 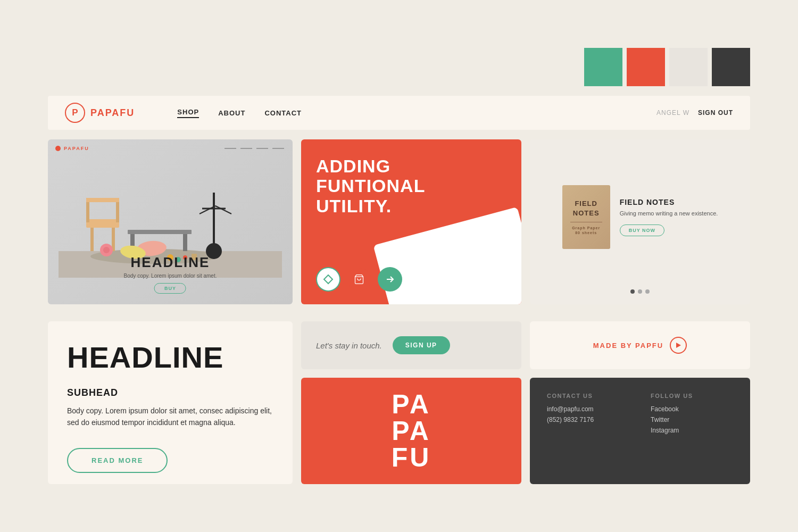 What do you see at coordinates (586, 217) in the screenshot?
I see `field-notes-book: FIELD NOTES Graph Paper80 sheets` at bounding box center [586, 217].